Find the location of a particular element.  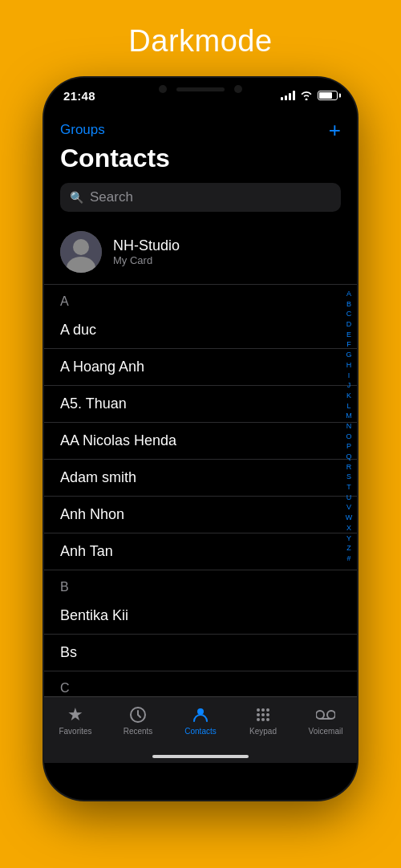

alpha-h: H is located at coordinates (349, 366).